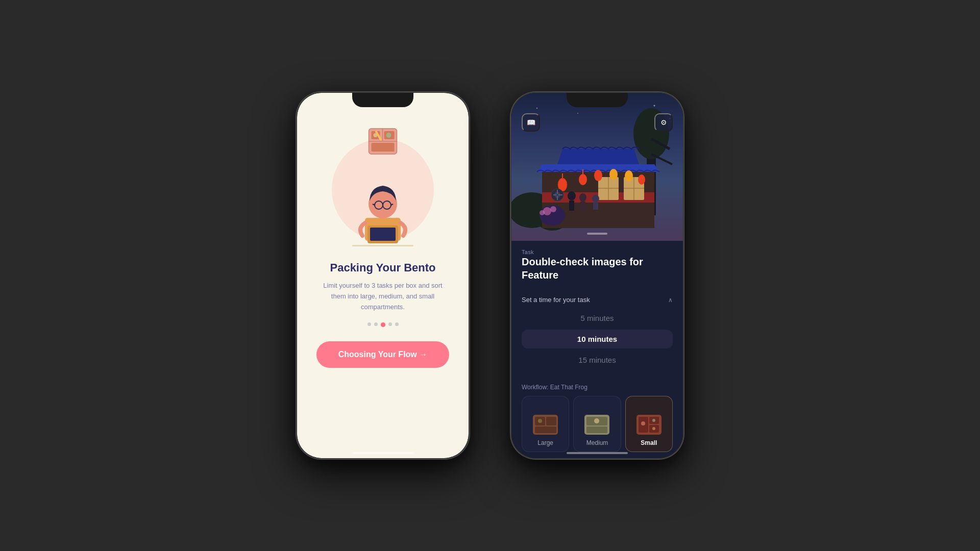 This screenshot has width=980, height=551. I want to click on task-info: Task Double-check images for Feature, so click(597, 266).